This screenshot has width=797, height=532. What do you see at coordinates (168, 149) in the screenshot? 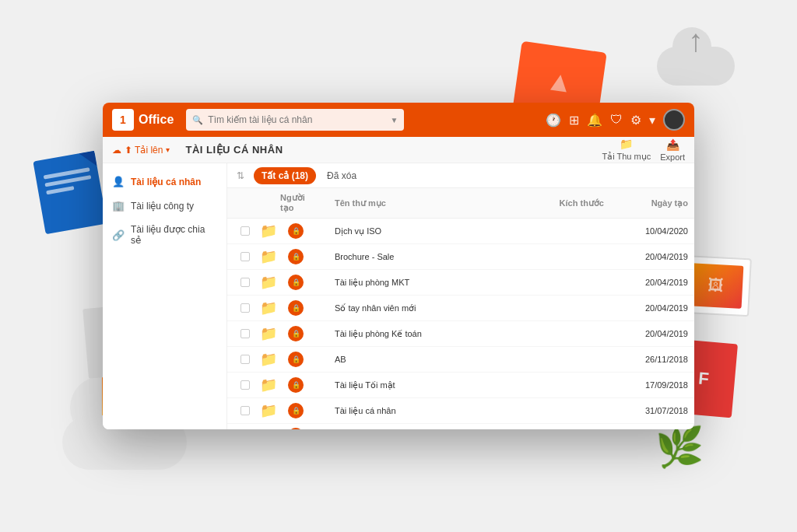
I see `upload-chevron-icon: ▾` at bounding box center [168, 149].